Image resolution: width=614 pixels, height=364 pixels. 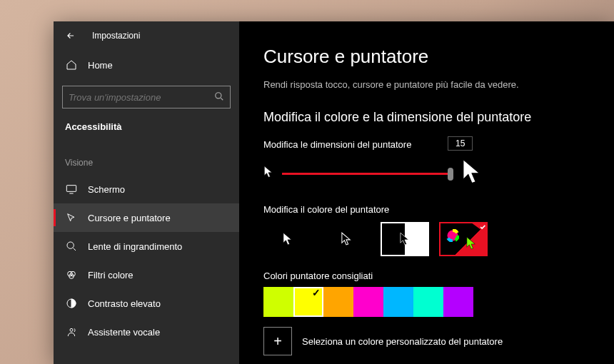 I want to click on sidebar-item-display: Schermo, so click(x=146, y=189).